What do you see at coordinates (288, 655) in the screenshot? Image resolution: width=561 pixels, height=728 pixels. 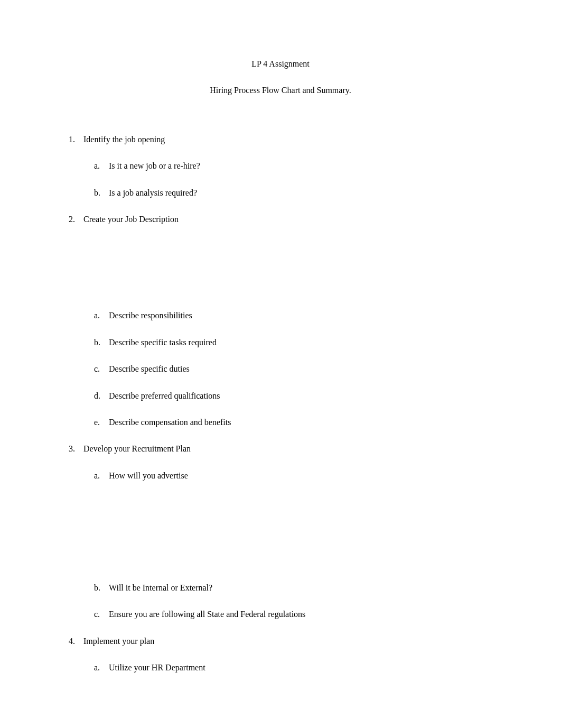 I see `outline-item-4: Implement your plan Utilize your HR Depa…` at bounding box center [288, 655].